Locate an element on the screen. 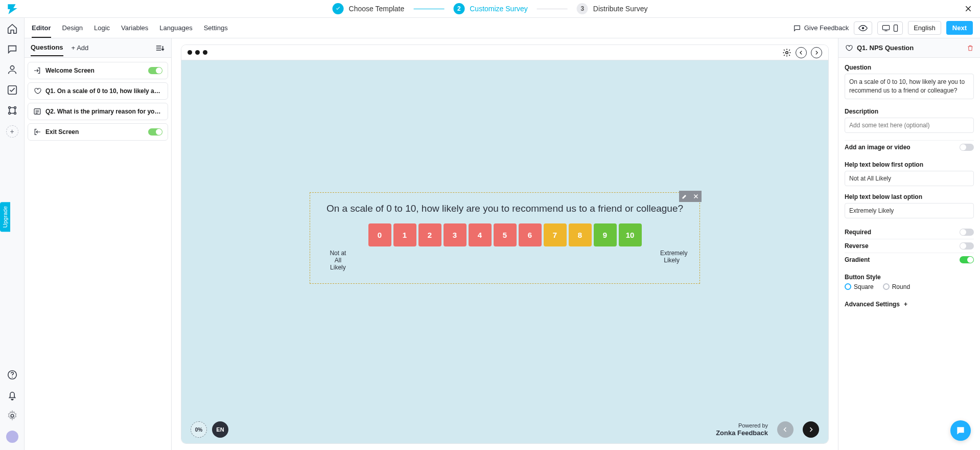 The image size is (980, 450). next-question-circle is located at coordinates (816, 53).